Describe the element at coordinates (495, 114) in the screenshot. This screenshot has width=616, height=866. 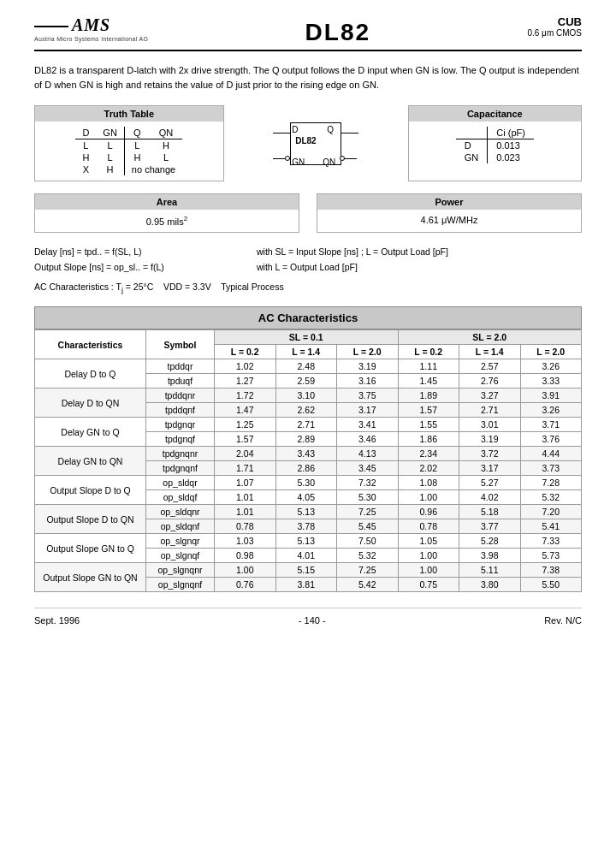
I see `capacitance-title: Capacitance` at that location.